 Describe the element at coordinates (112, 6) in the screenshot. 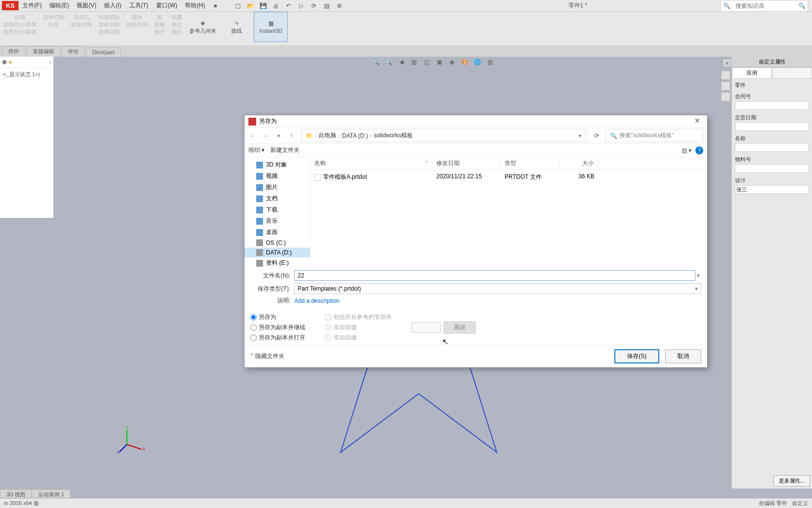

I see `menu-insert: 插入(I)` at that location.